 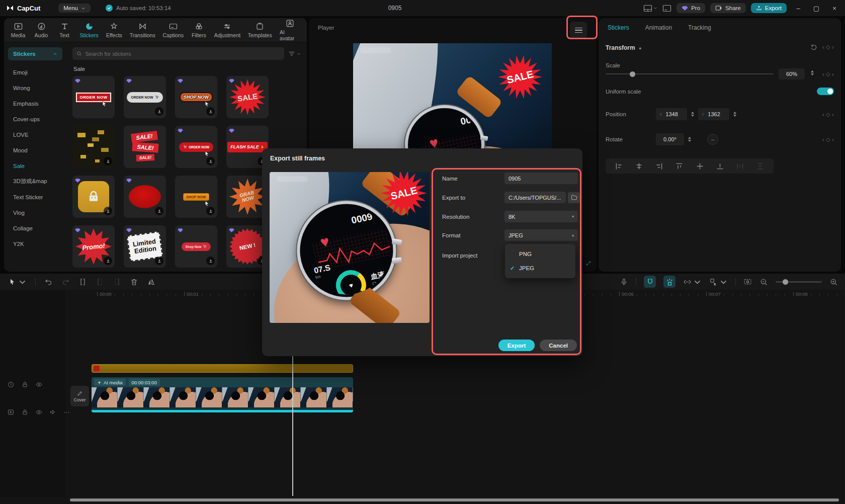 I want to click on sticker-tile: Promo!, so click(x=94, y=246).